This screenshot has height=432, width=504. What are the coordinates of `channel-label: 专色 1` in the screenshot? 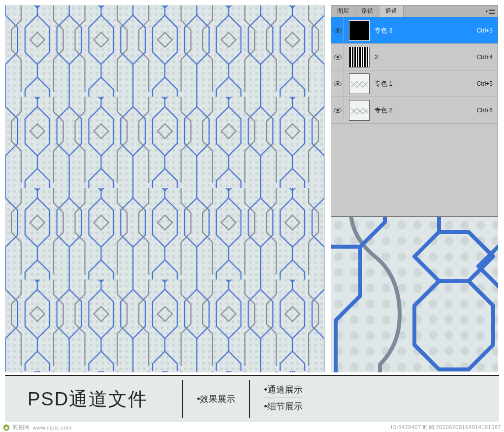 It's located at (426, 84).